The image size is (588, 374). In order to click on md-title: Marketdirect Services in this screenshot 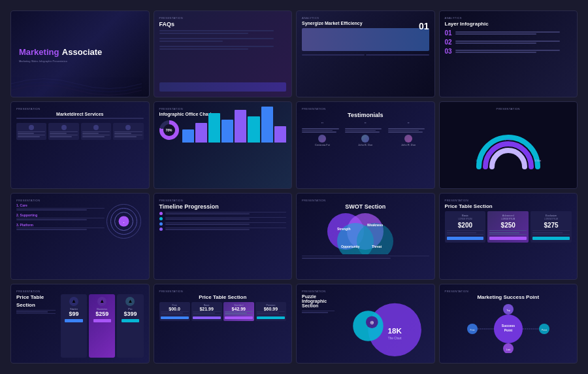, I will do `click(80, 114)`.